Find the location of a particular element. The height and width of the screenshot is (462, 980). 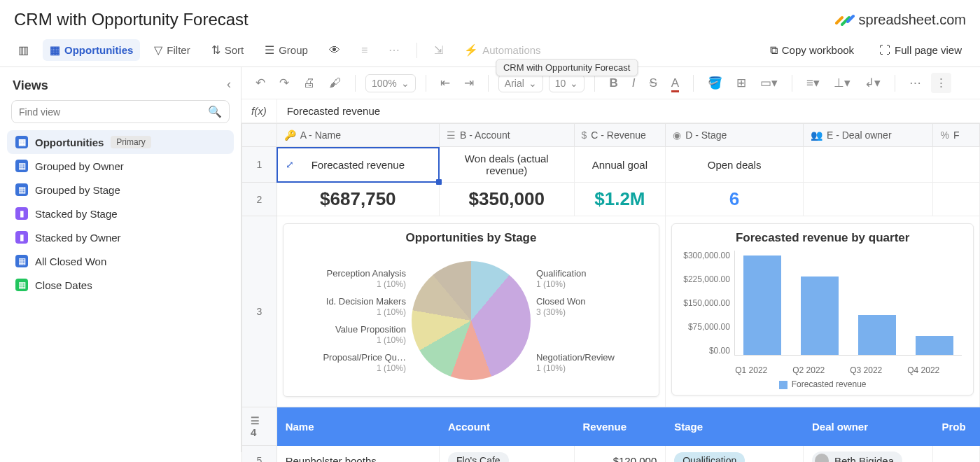

cell-e2 is located at coordinates (868, 200).